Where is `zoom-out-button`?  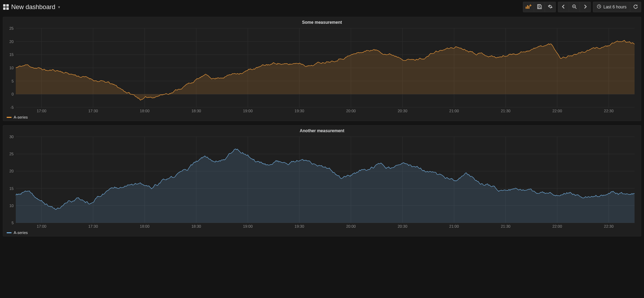
zoom-out-button is located at coordinates (575, 7).